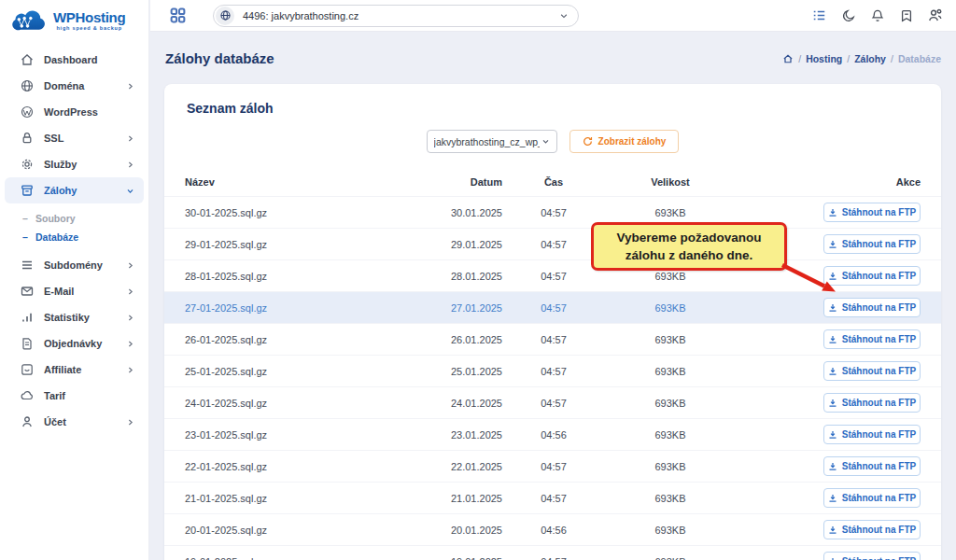  Describe the element at coordinates (75, 239) in the screenshot. I see `sidebar-nav: Dashboard Doména WordPress SSL Služby Zá…` at that location.